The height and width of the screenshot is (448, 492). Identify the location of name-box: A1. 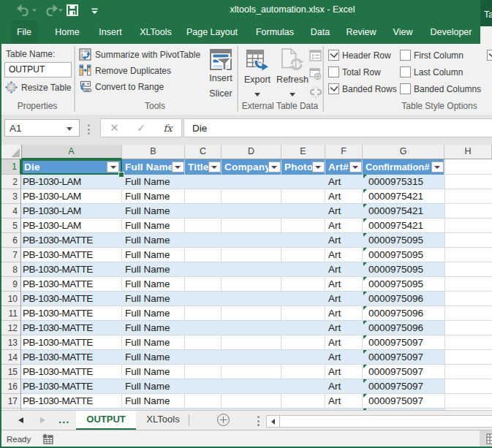
(42, 128).